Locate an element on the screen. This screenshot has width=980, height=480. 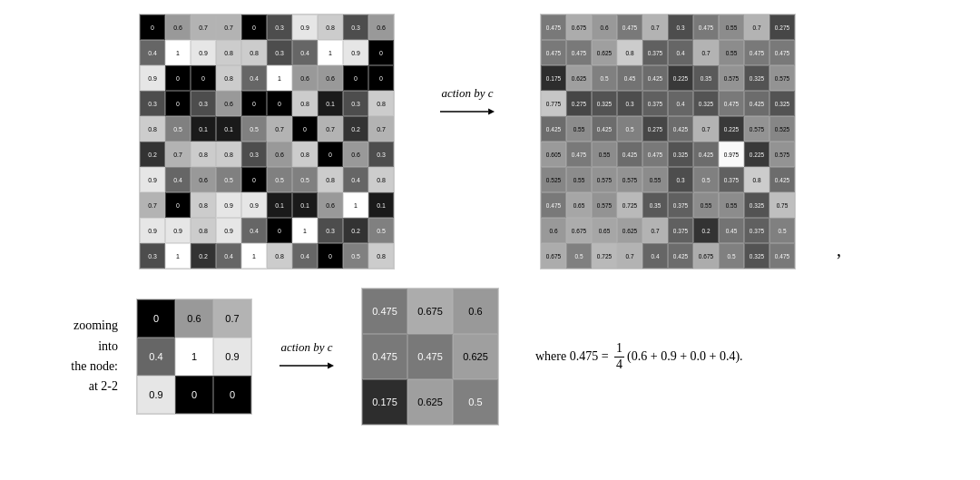
bottom-right-grid: 0.4750.6750.60.4750.4750.6250.1750.6250.… is located at coordinates (430, 357).